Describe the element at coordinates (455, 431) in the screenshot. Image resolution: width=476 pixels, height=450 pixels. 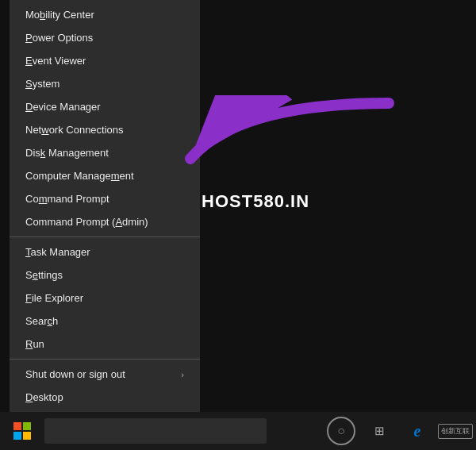
I see `brand-icon: 创新互联` at that location.